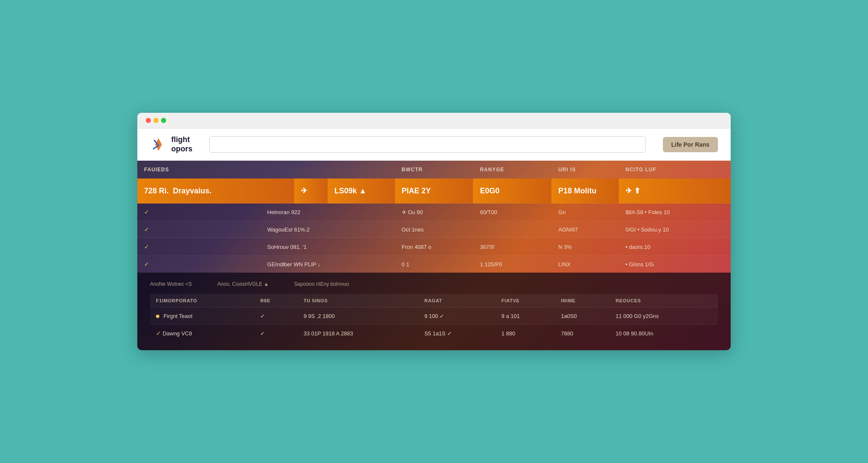  Describe the element at coordinates (434, 333) in the screenshot. I see `bottom-table-row: ✓ Dawng VC8 ✓ 33 01P 1818 A 2883 S5 1a1S…` at that location.